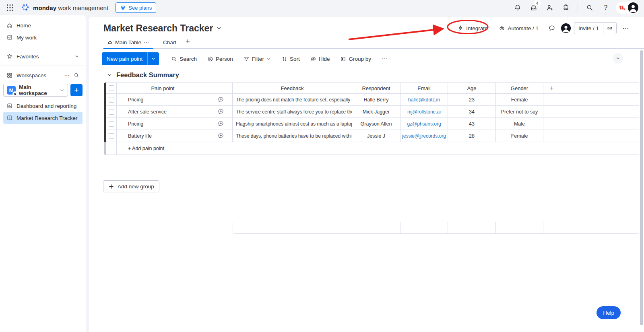 Image resolution: width=644 pixels, height=332 pixels. What do you see at coordinates (292, 124) in the screenshot?
I see `feedback-cell: Flagship smartphones almost cost as much…` at bounding box center [292, 124].